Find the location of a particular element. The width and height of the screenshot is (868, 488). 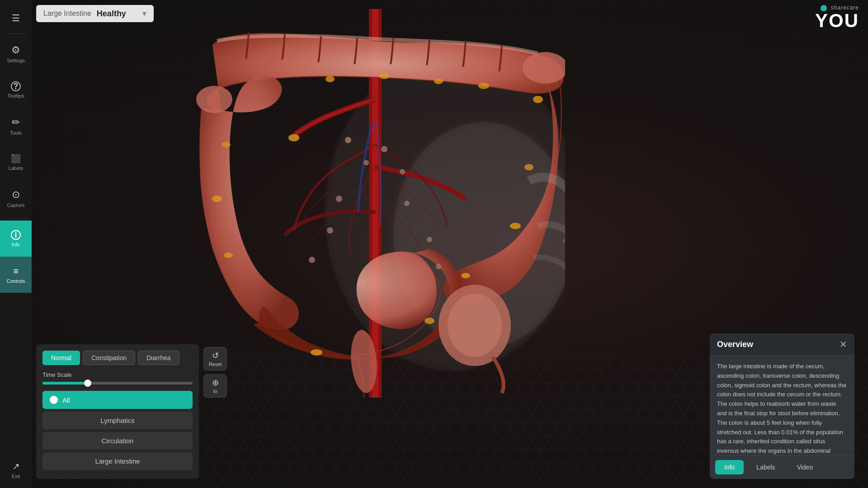

sidebar-label-labels: Labels is located at coordinates (16, 168).